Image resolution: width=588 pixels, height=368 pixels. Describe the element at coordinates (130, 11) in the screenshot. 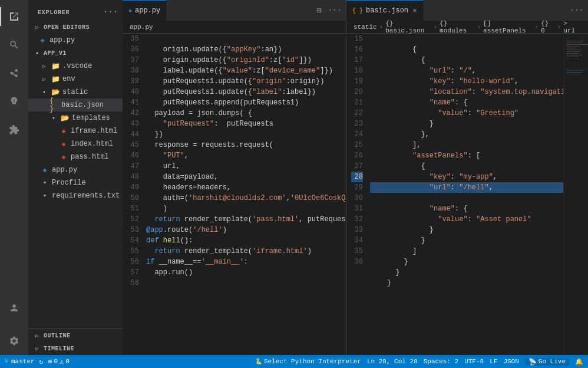

I see `py-icon: ◆` at that location.